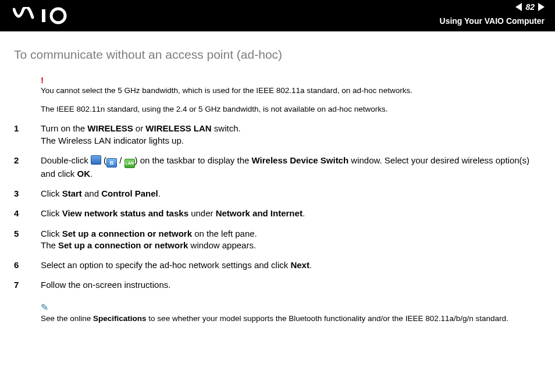  Describe the element at coordinates (178, 128) in the screenshot. I see `text-bold: WIRELESS LAN` at that location.